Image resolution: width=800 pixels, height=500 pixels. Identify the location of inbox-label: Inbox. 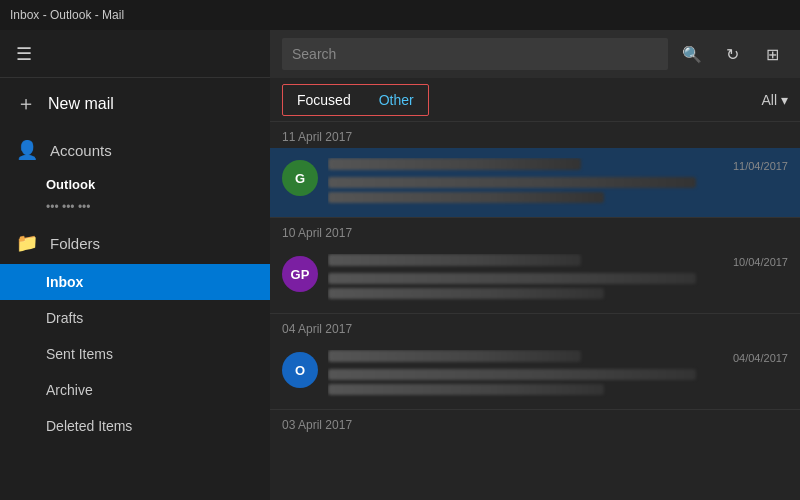
(64, 282).